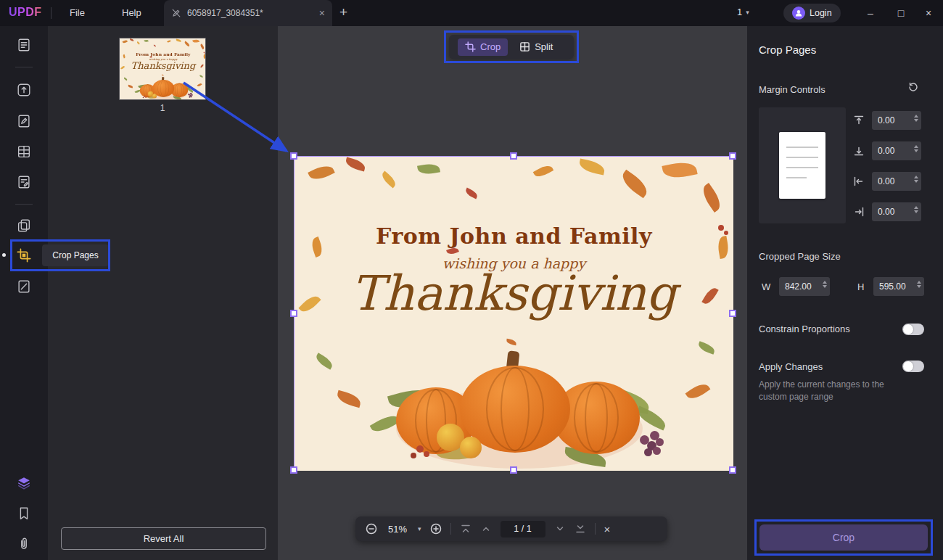  I want to click on maximize-button: □, so click(901, 13).